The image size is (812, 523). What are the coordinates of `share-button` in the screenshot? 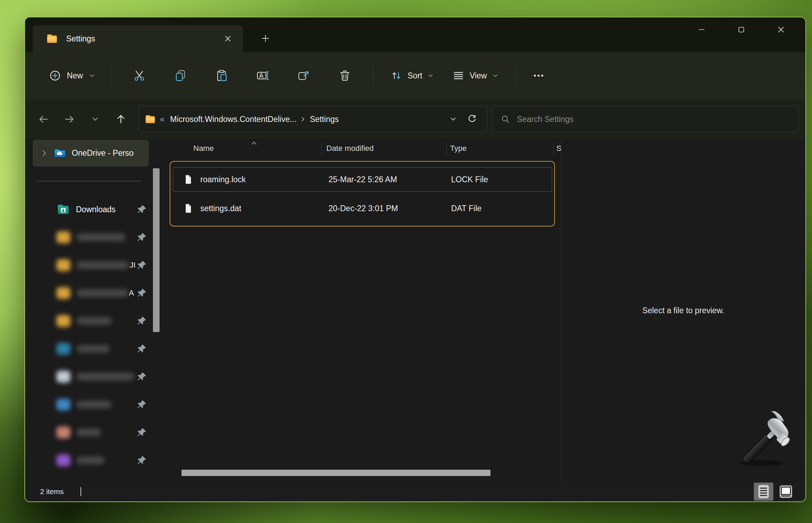 It's located at (304, 76).